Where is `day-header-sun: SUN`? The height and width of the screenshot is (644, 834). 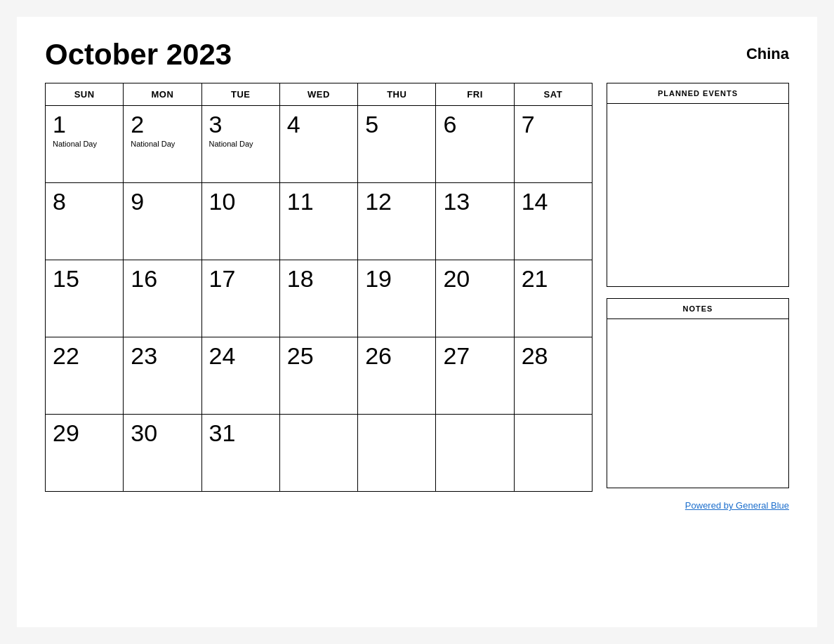 day-header-sun: SUN is located at coordinates (84, 95).